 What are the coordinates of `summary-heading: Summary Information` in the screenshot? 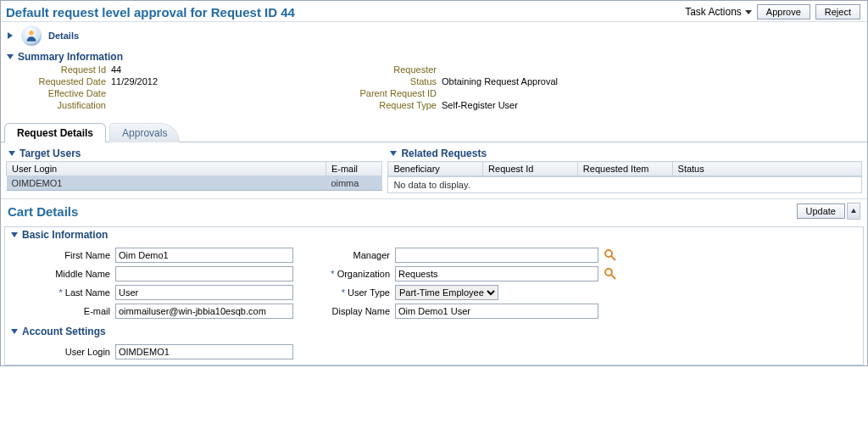 It's located at (70, 57).